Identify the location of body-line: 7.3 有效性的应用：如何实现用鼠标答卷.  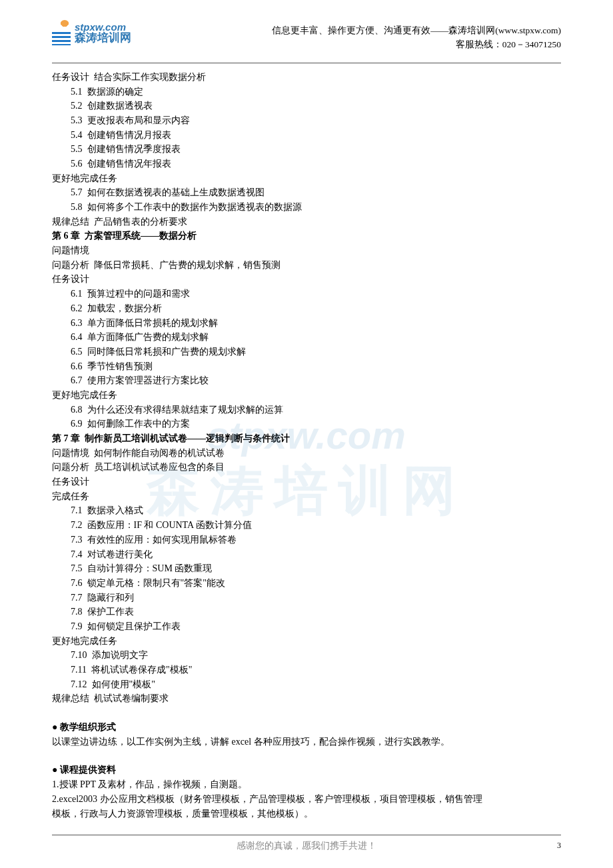
(306, 540).